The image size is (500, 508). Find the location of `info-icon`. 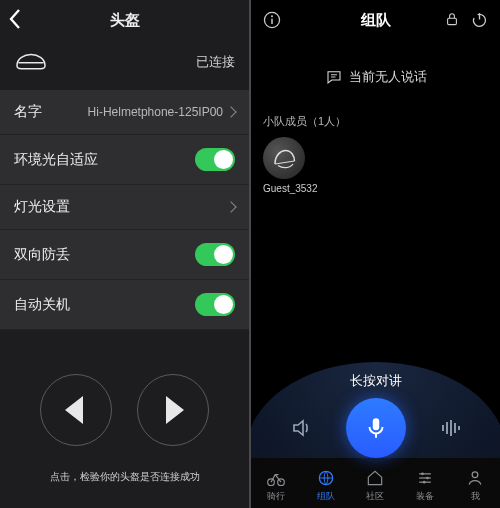

info-icon is located at coordinates (272, 20).